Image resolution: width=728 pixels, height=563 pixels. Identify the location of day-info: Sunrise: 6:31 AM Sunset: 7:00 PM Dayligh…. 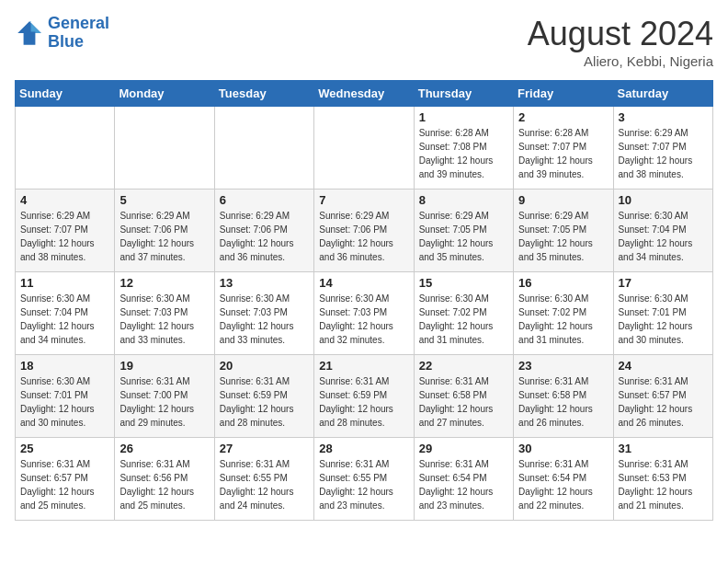
(164, 402).